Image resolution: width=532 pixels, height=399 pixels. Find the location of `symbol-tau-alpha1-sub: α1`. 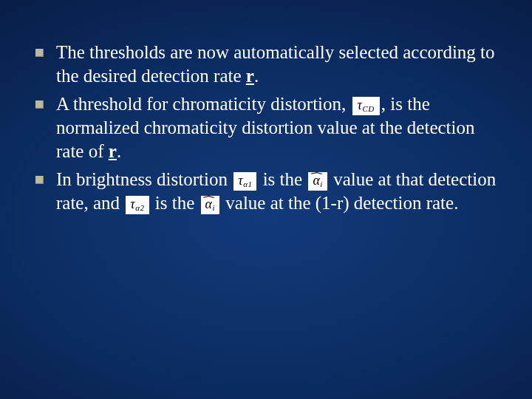

symbol-tau-alpha1-sub: α1 is located at coordinates (248, 184).